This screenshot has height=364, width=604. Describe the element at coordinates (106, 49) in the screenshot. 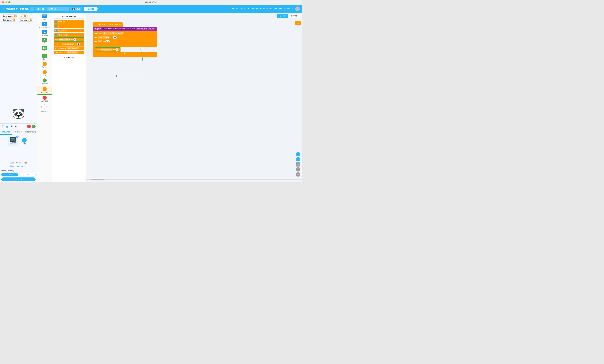

I see `set3-var: base_power ▾` at that location.